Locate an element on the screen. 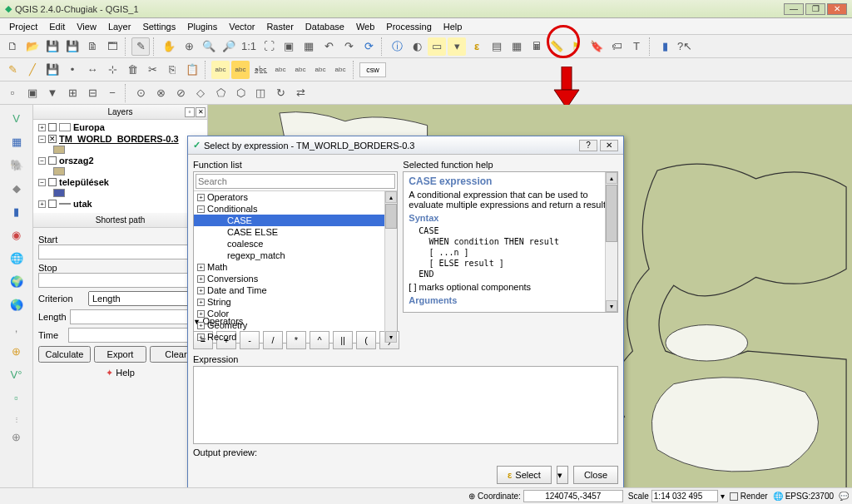 This screenshot has width=852, height=504. tree-conditionals: Conditionals is located at coordinates (233, 209).